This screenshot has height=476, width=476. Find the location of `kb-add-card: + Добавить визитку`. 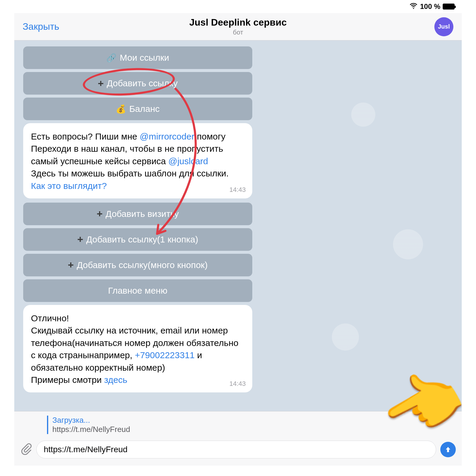

kb-add-card: + Добавить визитку is located at coordinates (138, 214).